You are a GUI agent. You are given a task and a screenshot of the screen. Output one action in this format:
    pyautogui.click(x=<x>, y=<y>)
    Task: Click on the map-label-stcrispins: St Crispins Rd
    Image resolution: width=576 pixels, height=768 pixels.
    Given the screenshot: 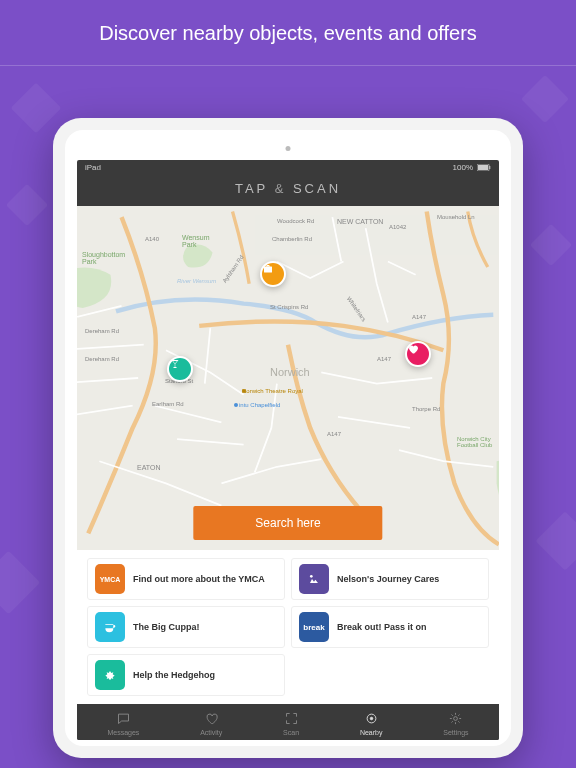 What is the action you would take?
    pyautogui.click(x=289, y=307)
    